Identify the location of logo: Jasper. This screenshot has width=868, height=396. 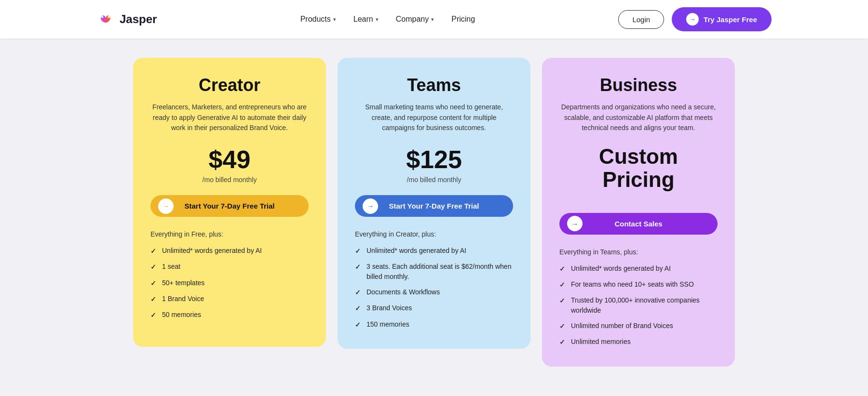
(126, 19).